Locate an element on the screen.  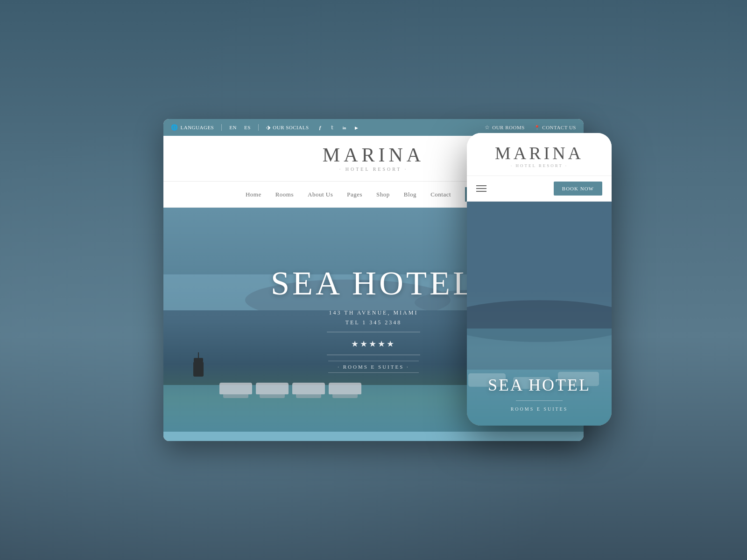
star-icon is located at coordinates (487, 128).